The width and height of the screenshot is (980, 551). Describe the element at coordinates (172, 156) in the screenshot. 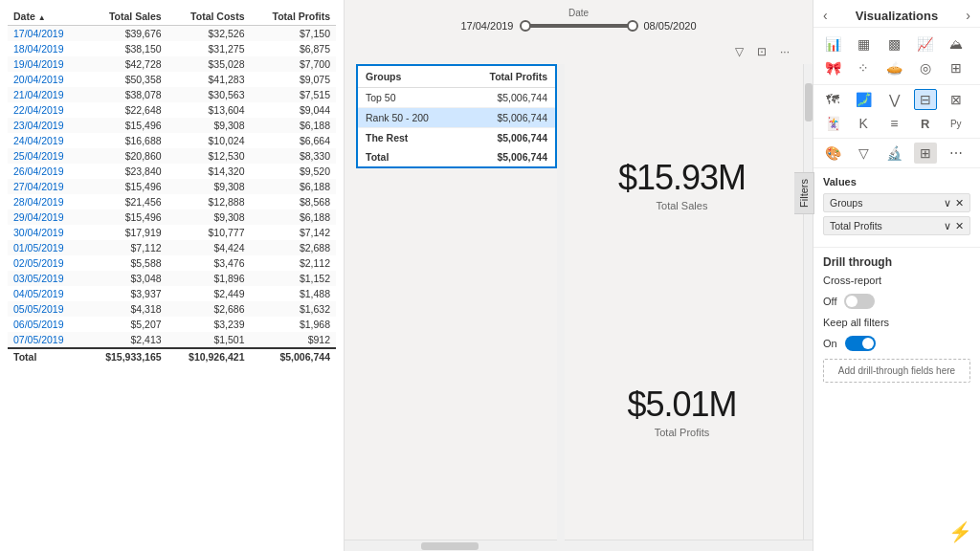

I see `table-row: 25/04/2019$20,860$12,530$8,330` at that location.